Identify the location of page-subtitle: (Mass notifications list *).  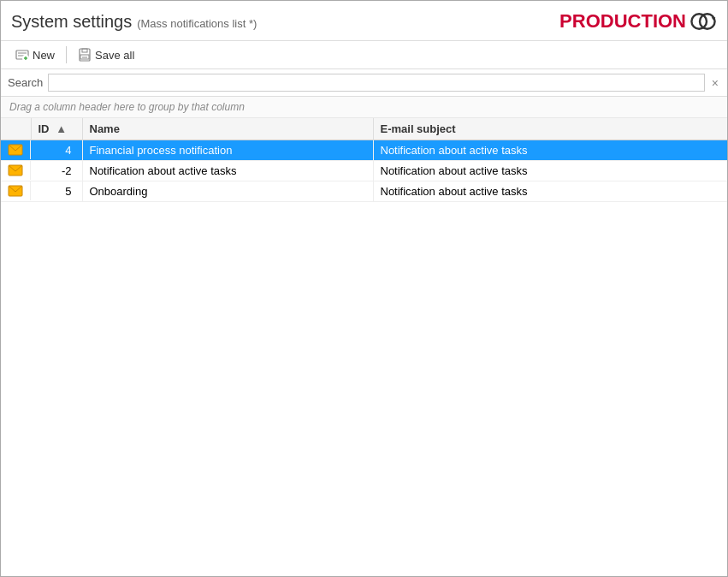
(197, 24).